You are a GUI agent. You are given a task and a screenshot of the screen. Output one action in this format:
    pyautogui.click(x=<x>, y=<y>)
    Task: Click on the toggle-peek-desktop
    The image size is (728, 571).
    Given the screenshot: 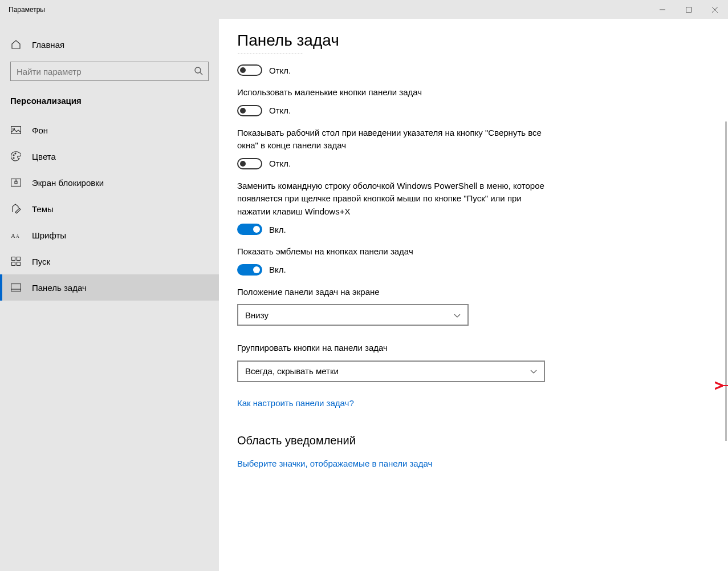 What is the action you would take?
    pyautogui.click(x=250, y=164)
    